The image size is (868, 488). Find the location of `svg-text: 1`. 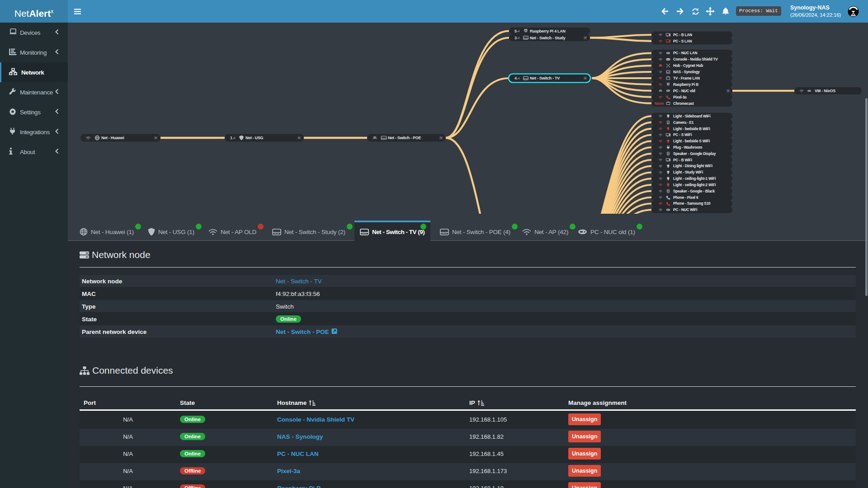

svg-text: 1 is located at coordinates (231, 138).